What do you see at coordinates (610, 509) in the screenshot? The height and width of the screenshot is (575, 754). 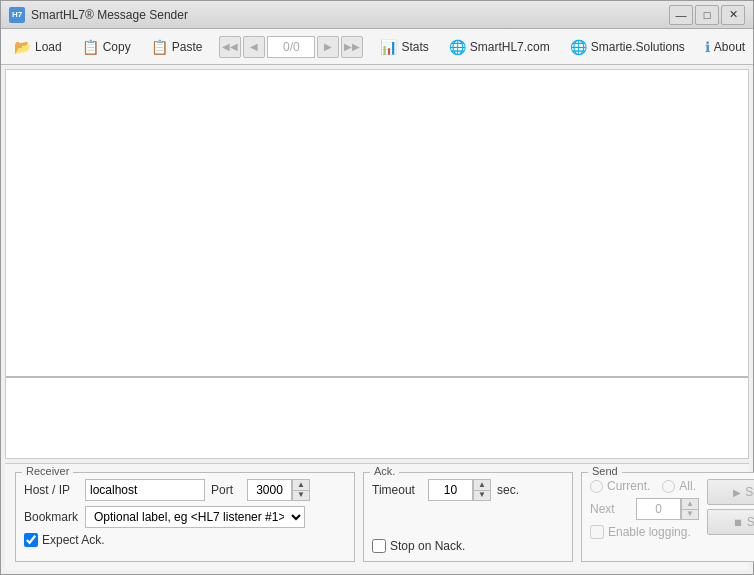 I see `next-label: Next` at bounding box center [610, 509].